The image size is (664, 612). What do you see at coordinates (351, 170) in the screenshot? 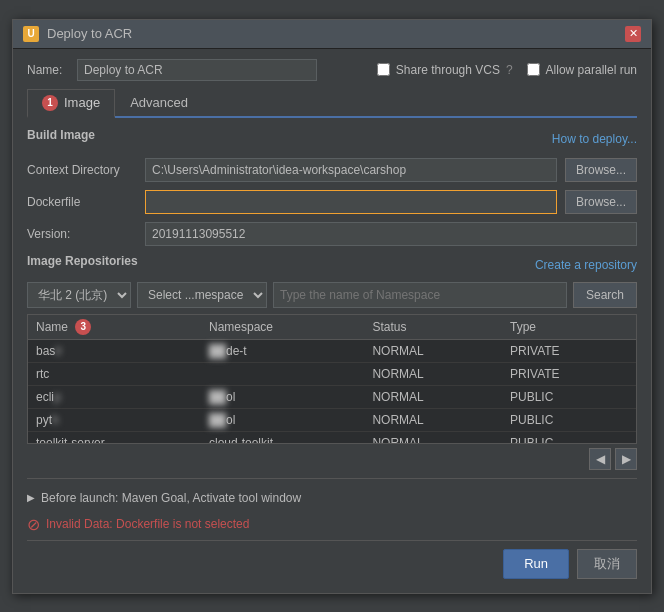
I see `context-directory-input` at bounding box center [351, 170].